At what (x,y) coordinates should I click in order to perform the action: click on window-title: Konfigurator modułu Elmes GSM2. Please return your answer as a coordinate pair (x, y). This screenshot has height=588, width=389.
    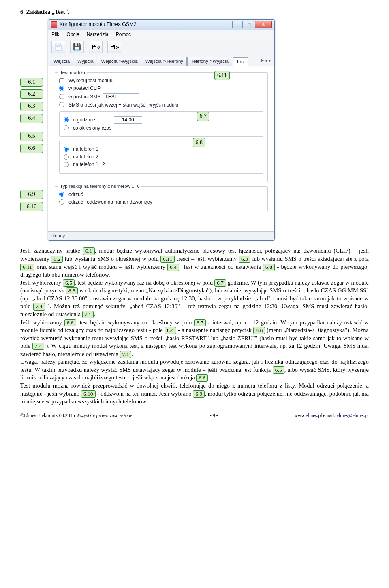
    Looking at the image, I should click on (98, 24).